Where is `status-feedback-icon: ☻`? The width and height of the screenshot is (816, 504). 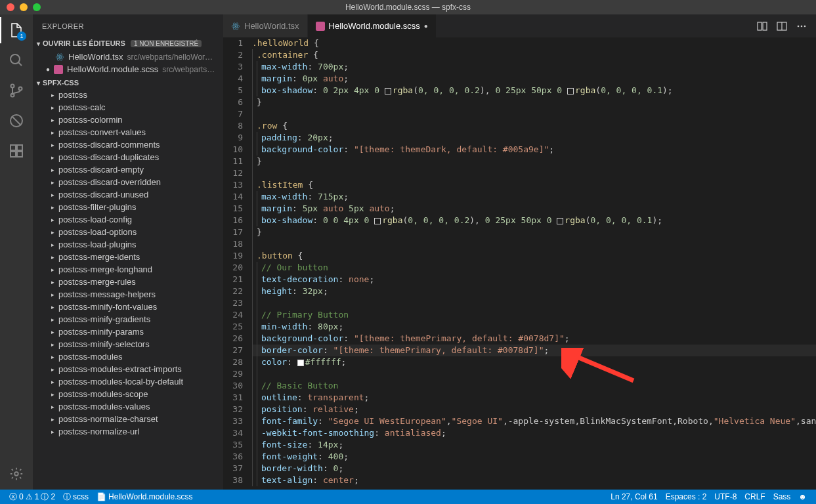
status-feedback-icon: ☻ is located at coordinates (802, 497).